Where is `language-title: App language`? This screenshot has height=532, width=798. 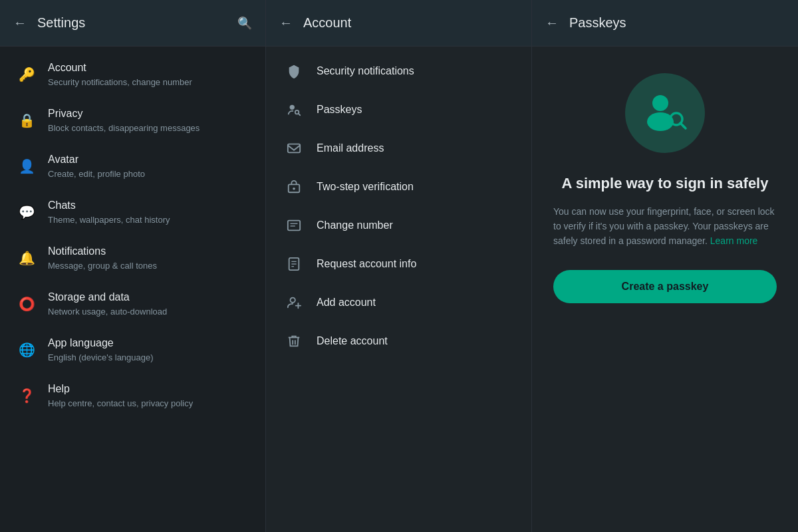
language-title: App language is located at coordinates (150, 343).